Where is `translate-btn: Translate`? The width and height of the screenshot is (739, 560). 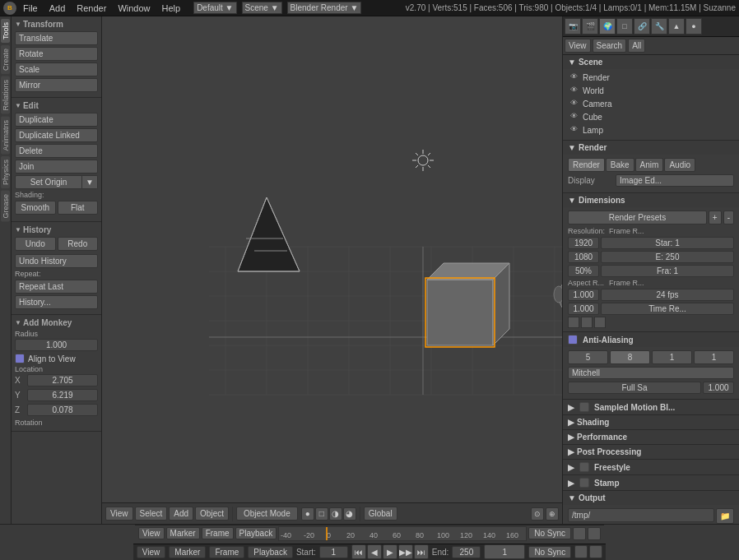
translate-btn: Translate is located at coordinates (56, 38).